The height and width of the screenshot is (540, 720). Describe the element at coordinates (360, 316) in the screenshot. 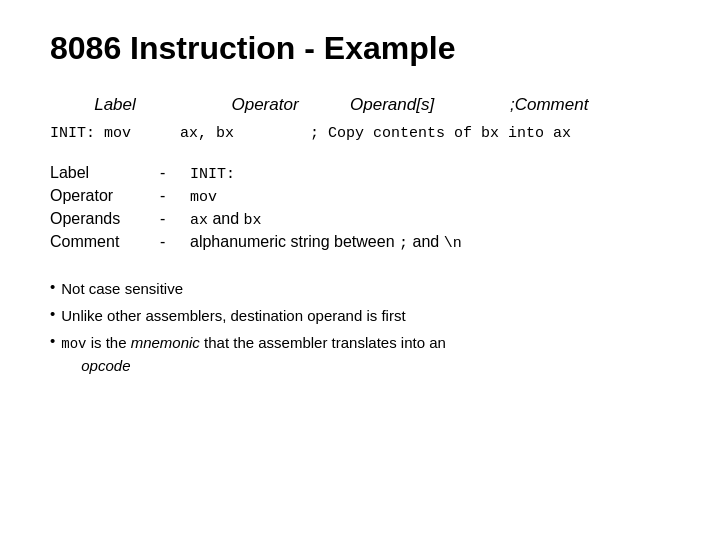

I see `bullet-2: • Unlike other assemblers, destination o…` at that location.